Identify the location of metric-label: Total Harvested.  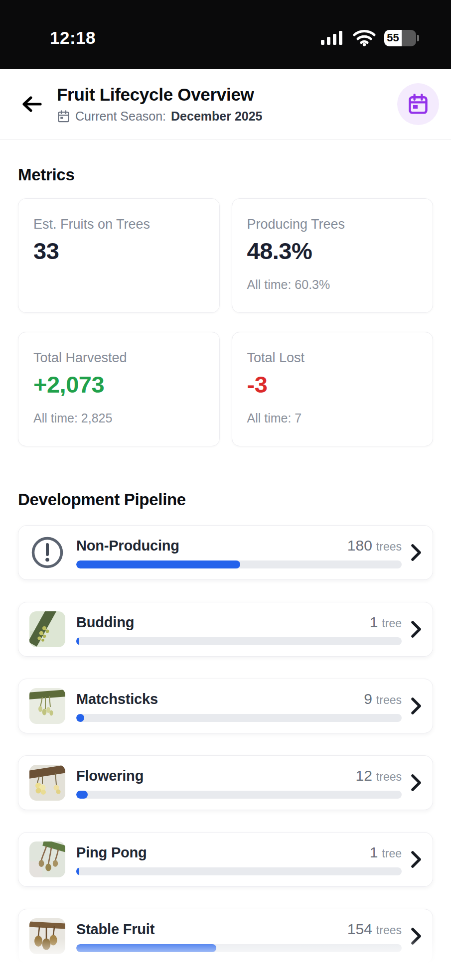
(119, 358).